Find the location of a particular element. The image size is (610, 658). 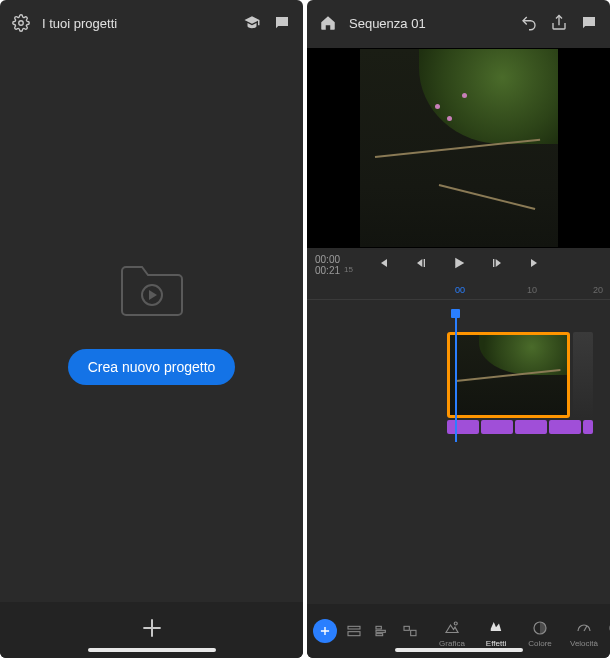

create-project-button: Crea nuovo progetto is located at coordinates (152, 367).